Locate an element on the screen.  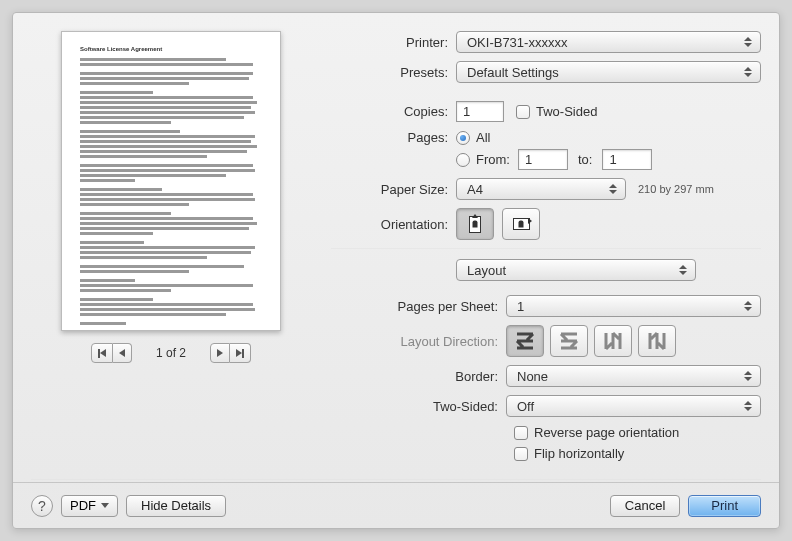
page-indicator: 1 of 2 is located at coordinates (171, 353).